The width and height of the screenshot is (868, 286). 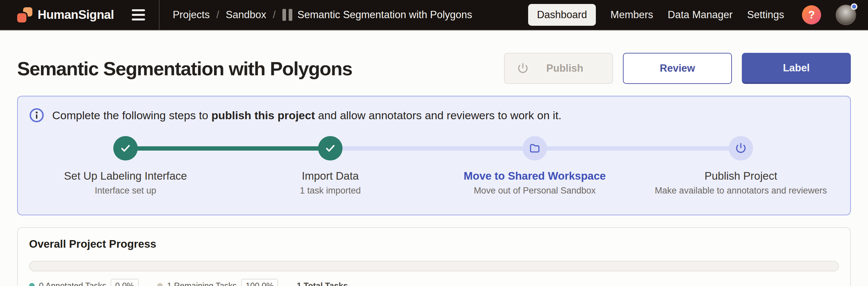 What do you see at coordinates (797, 68) in the screenshot?
I see `label-button: Label` at bounding box center [797, 68].